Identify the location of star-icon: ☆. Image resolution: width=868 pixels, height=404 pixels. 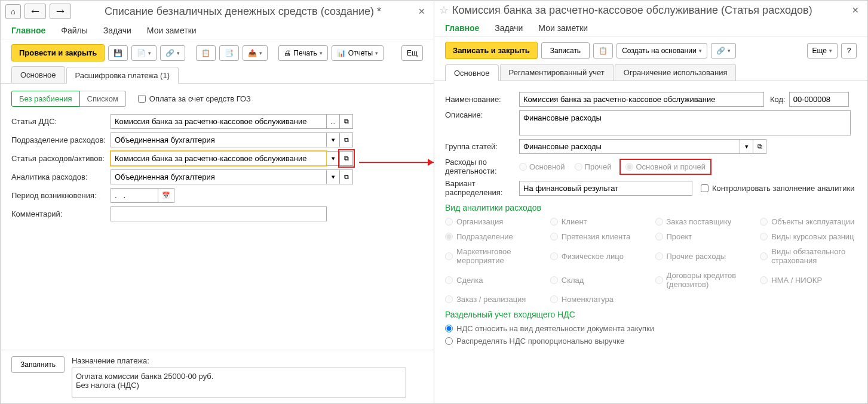
(444, 10).